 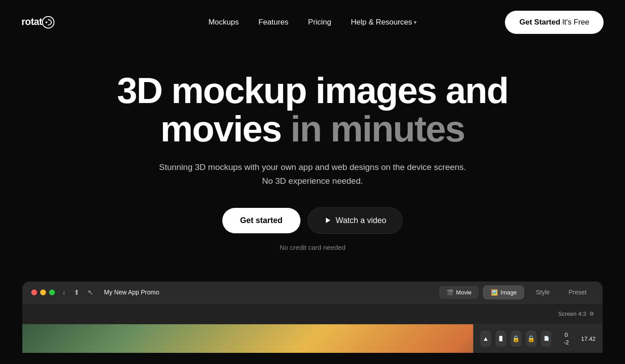 I want to click on download-icon: ↓, so click(x=64, y=292).